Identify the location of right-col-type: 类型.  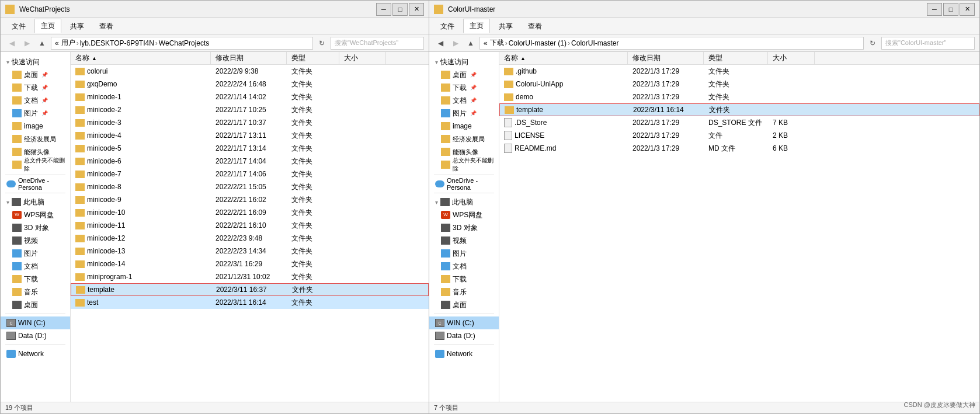
(736, 58).